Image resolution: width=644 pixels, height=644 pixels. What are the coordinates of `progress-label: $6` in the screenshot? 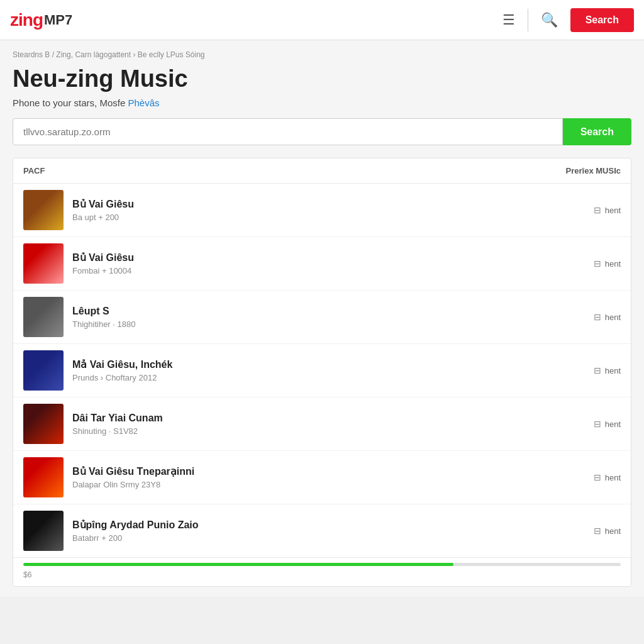 It's located at (28, 575).